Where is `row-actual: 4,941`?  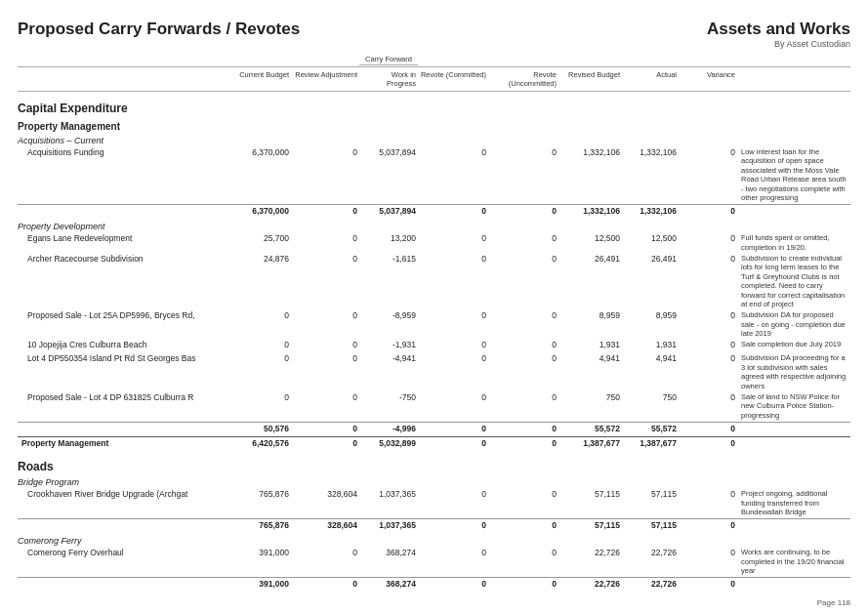
row-actual: 4,941 is located at coordinates (650, 359).